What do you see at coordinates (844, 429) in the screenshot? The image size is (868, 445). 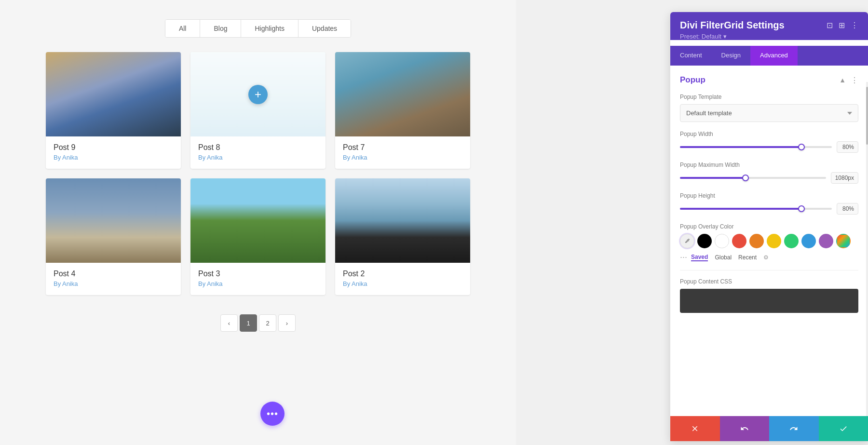 I see `save-button` at bounding box center [844, 429].